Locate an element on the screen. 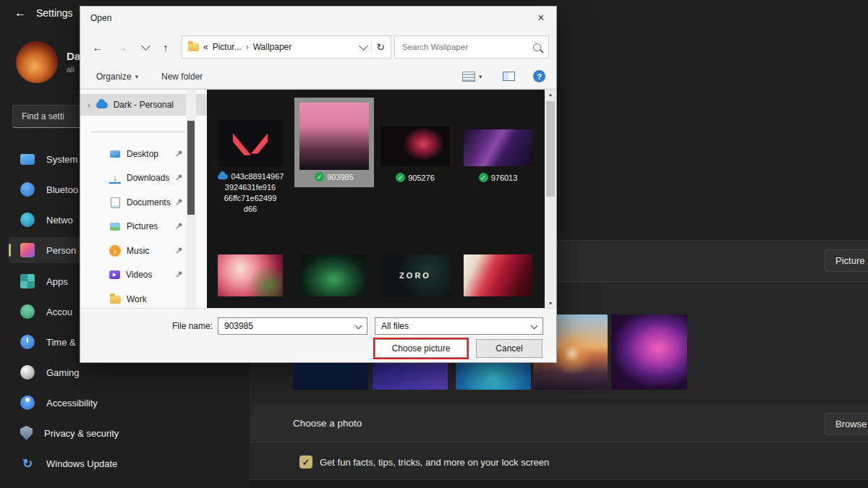 The height and width of the screenshot is (488, 868). sidebar-item-label: Person is located at coordinates (61, 250).